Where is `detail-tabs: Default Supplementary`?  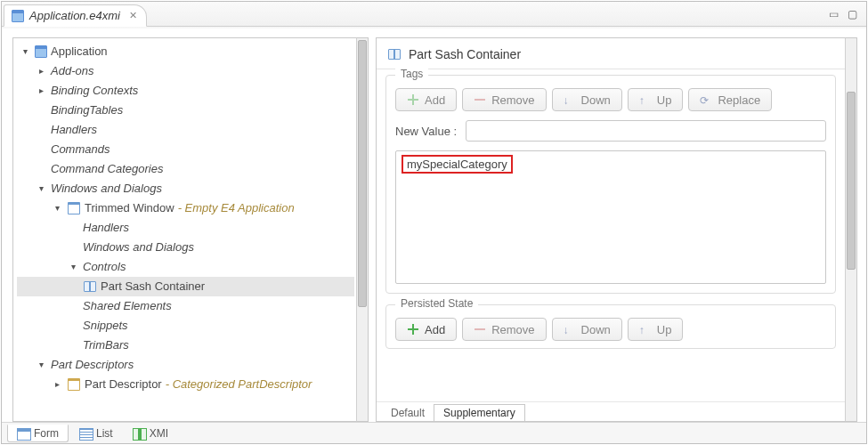 detail-tabs: Default Supplementary is located at coordinates (611, 411).